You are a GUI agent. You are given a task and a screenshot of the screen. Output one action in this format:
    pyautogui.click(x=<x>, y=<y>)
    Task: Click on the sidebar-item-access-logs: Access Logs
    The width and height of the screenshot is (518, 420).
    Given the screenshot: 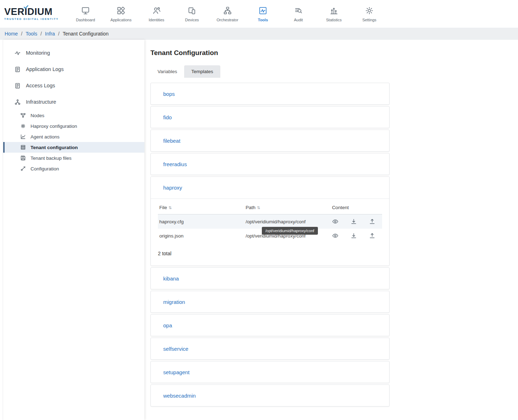 What is the action you would take?
    pyautogui.click(x=74, y=86)
    